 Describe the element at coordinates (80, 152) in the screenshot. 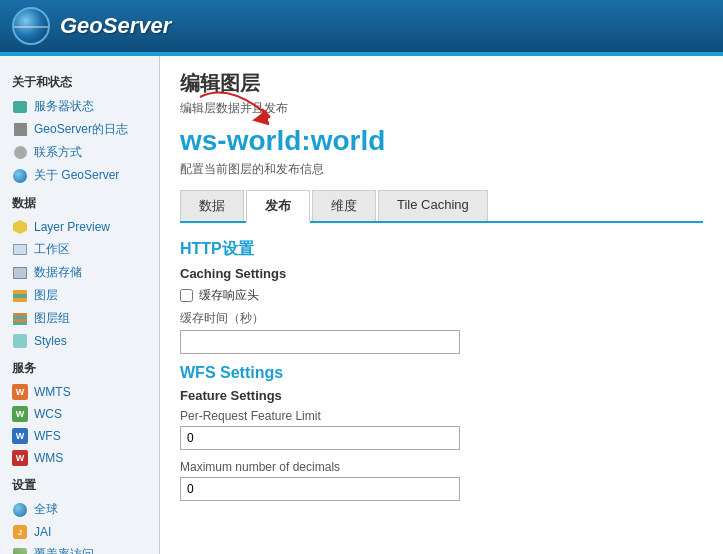

I see `sidebar-item-contact: 联系方式` at that location.